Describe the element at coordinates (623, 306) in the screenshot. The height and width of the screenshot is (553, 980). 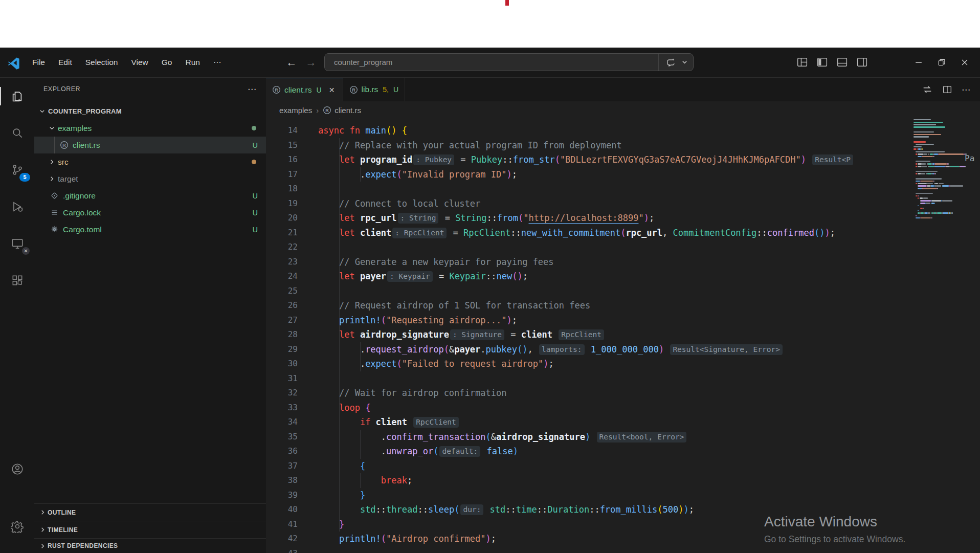
I see `code-line-26: 26 // Request airdrop of 1 SOL for trans…` at that location.